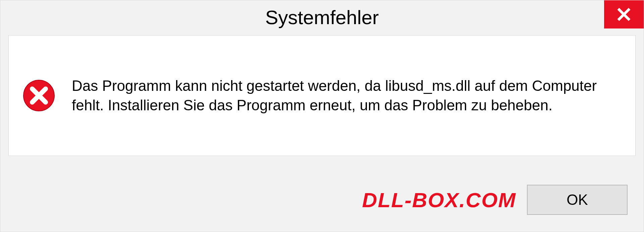 This screenshot has height=232, width=644. I want to click on error-icon, so click(39, 96).